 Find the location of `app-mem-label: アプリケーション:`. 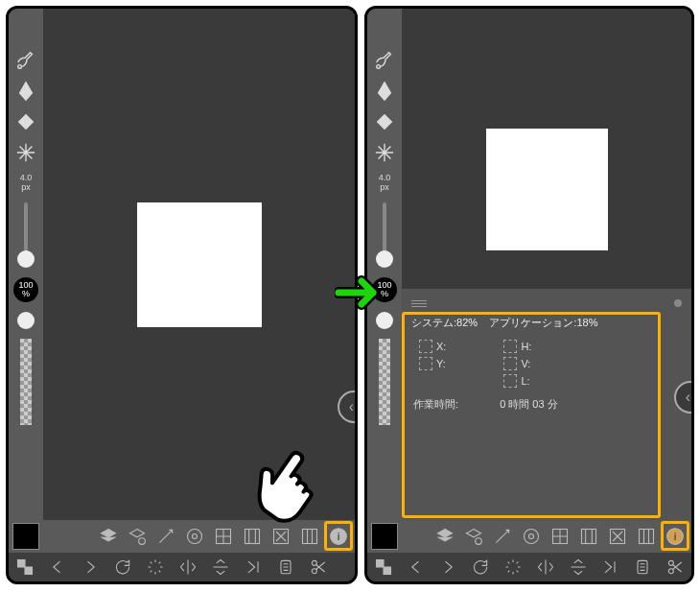

app-mem-label: アプリケーション: is located at coordinates (533, 322).